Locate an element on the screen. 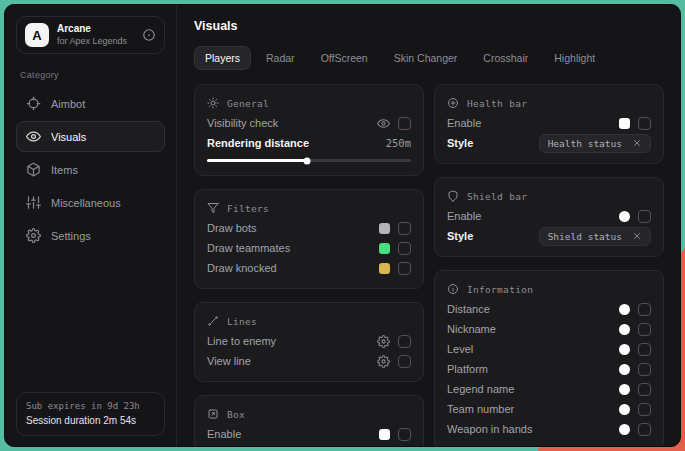 This screenshot has width=685, height=451. app-name: Arcane is located at coordinates (96, 30).